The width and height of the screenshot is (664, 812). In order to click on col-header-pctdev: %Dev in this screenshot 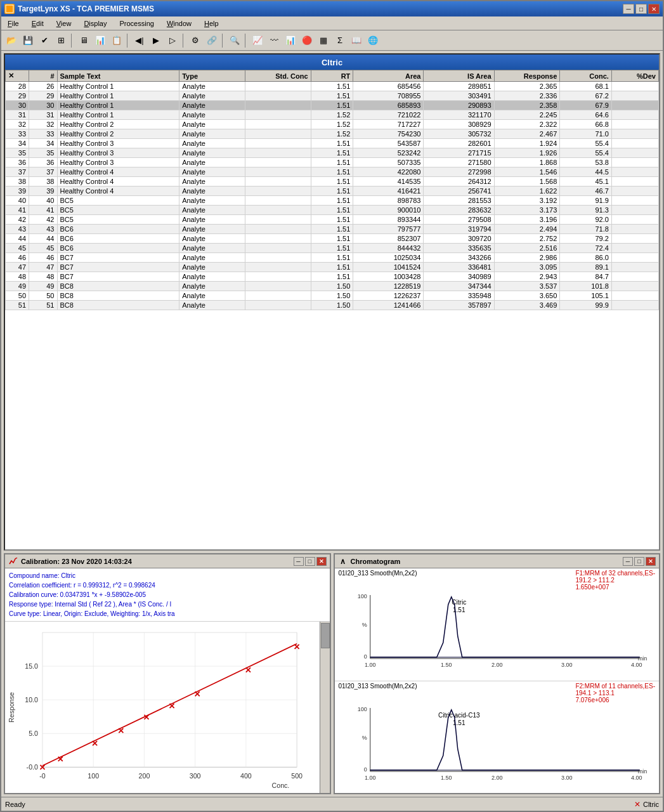, I will do `click(635, 76)`.